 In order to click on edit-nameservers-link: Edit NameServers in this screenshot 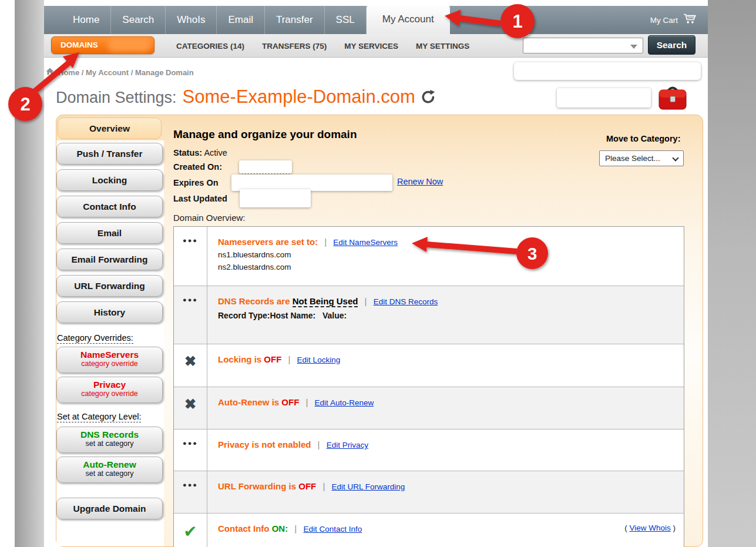, I will do `click(365, 242)`.